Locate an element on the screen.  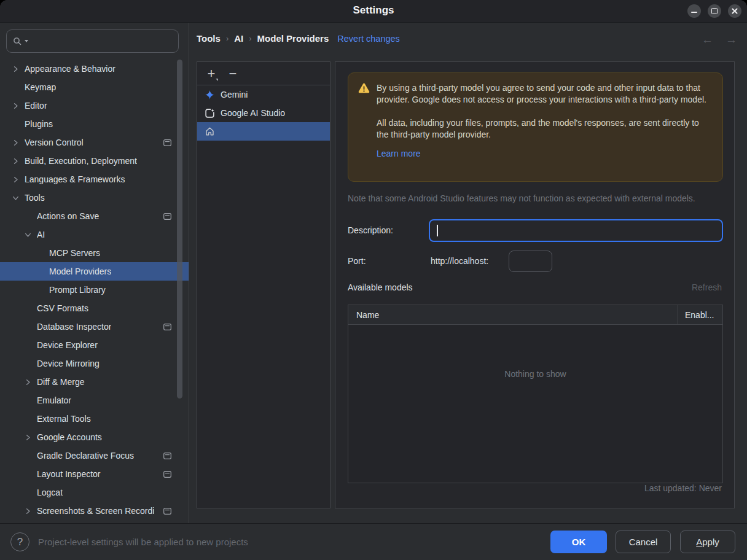
available-models-heading: Available models is located at coordinates (380, 287).